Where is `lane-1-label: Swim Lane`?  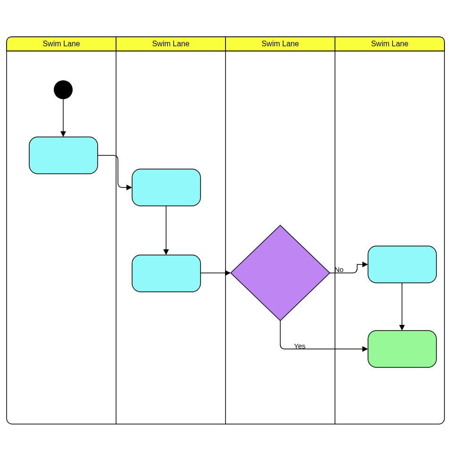 lane-1-label: Swim Lane is located at coordinates (61, 43).